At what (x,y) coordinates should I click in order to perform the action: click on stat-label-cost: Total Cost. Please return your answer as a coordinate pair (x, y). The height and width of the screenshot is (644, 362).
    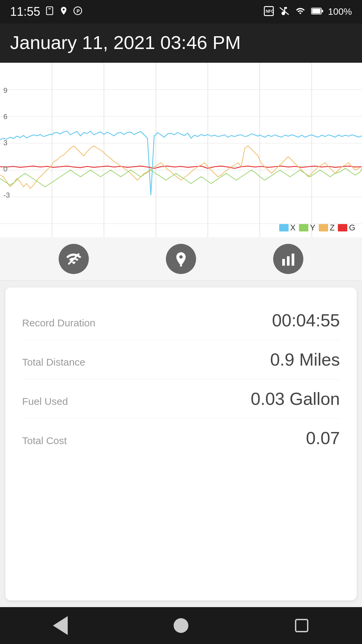
    Looking at the image, I should click on (44, 441).